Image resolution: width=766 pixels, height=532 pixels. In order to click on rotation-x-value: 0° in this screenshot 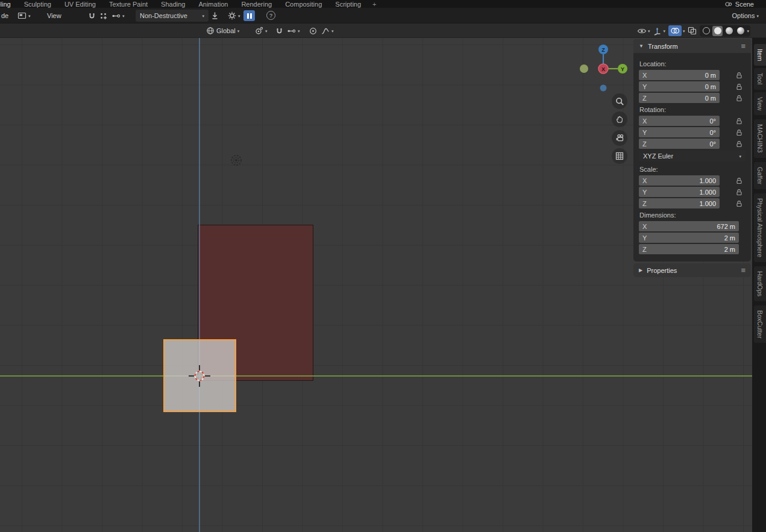, I will do `click(712, 121)`.